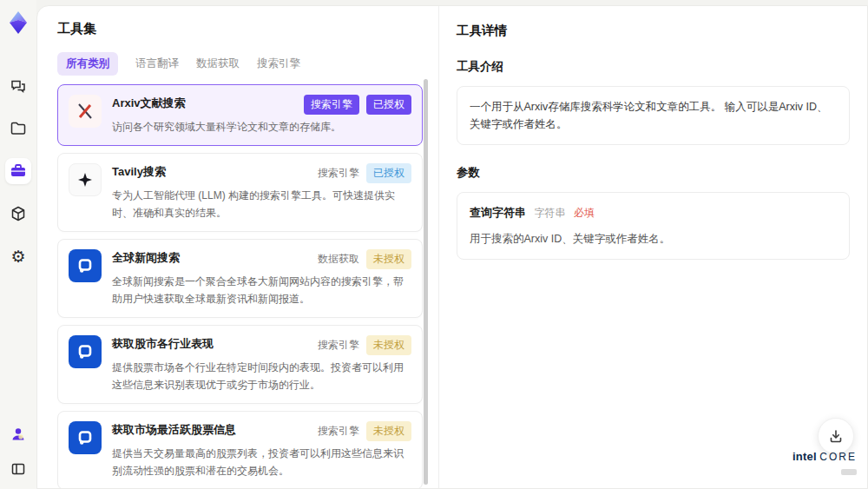 The height and width of the screenshot is (489, 868). Describe the element at coordinates (649, 116) in the screenshot. I see `intro-text: 一个用于从Arxiv存储库搜索科学论文和文章的工具。 输入可以是Arxiv ID…` at that location.